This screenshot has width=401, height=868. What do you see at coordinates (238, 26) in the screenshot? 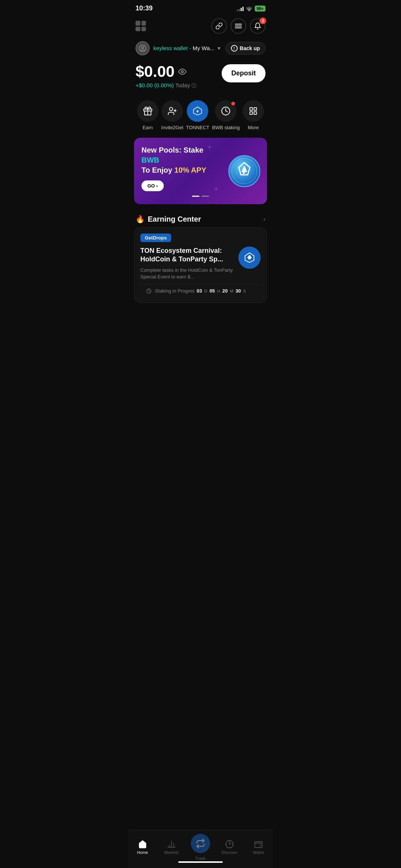
I see `header-actions: 3` at bounding box center [238, 26].